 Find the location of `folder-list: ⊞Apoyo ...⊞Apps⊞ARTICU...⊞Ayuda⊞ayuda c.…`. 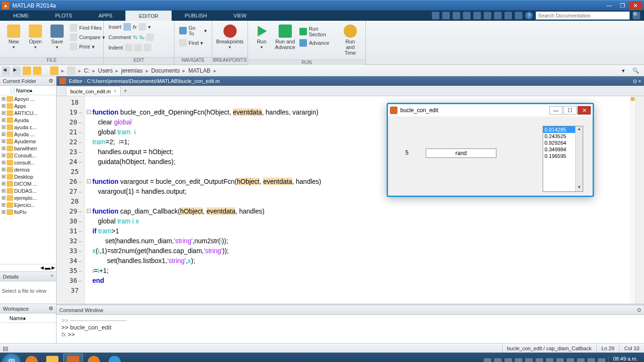

folder-list: ⊞Apoyo ...⊞Apps⊞ARTICU...⊞Ayuda⊞ayuda c.… is located at coordinates (28, 180).